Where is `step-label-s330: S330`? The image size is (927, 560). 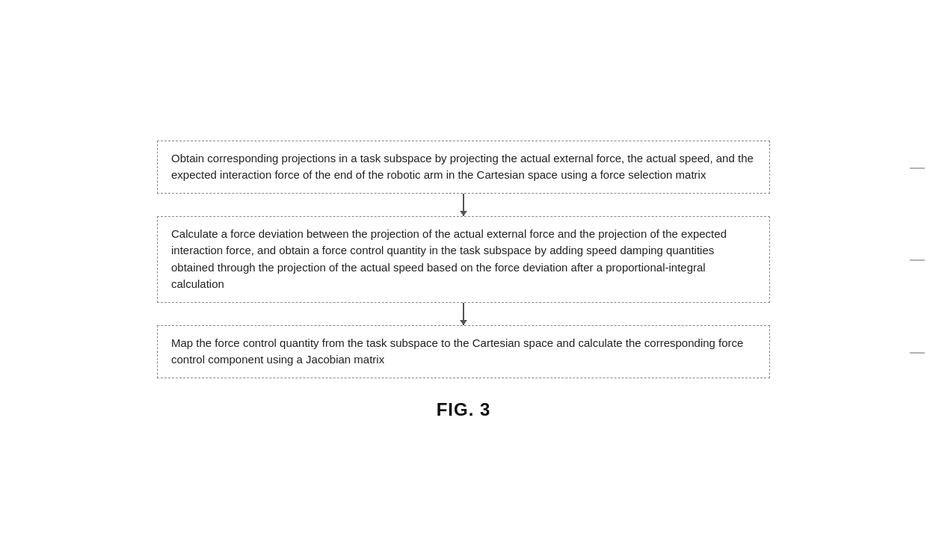 step-label-s330: S330 is located at coordinates (918, 351).